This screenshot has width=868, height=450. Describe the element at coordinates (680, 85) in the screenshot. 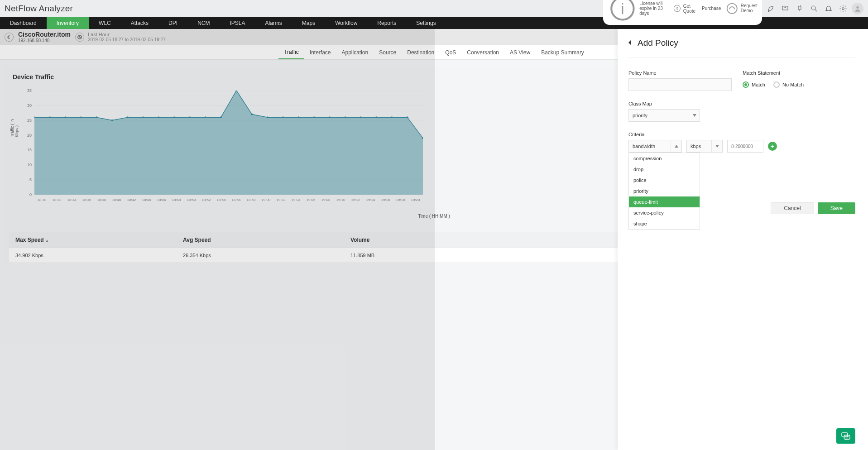

I see `policy-name-input` at that location.